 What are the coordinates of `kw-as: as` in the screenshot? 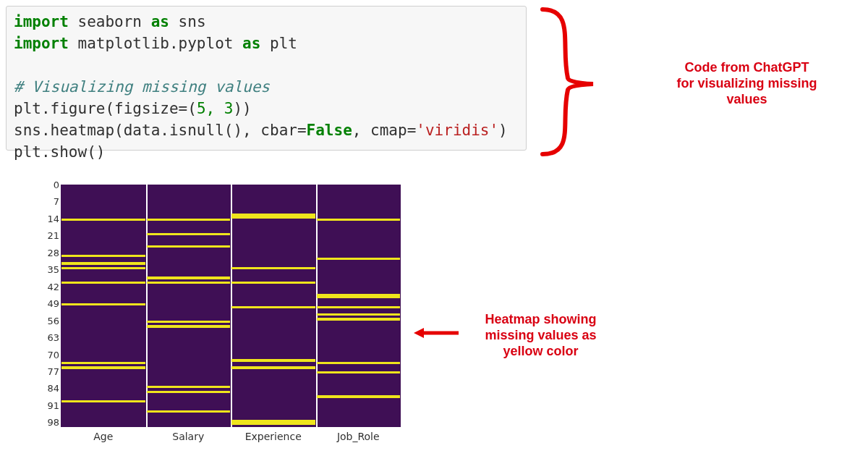 It's located at (161, 22).